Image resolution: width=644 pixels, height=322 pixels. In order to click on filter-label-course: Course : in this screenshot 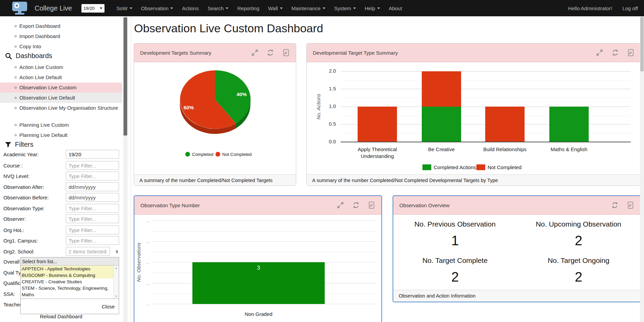, I will do `click(13, 166)`.